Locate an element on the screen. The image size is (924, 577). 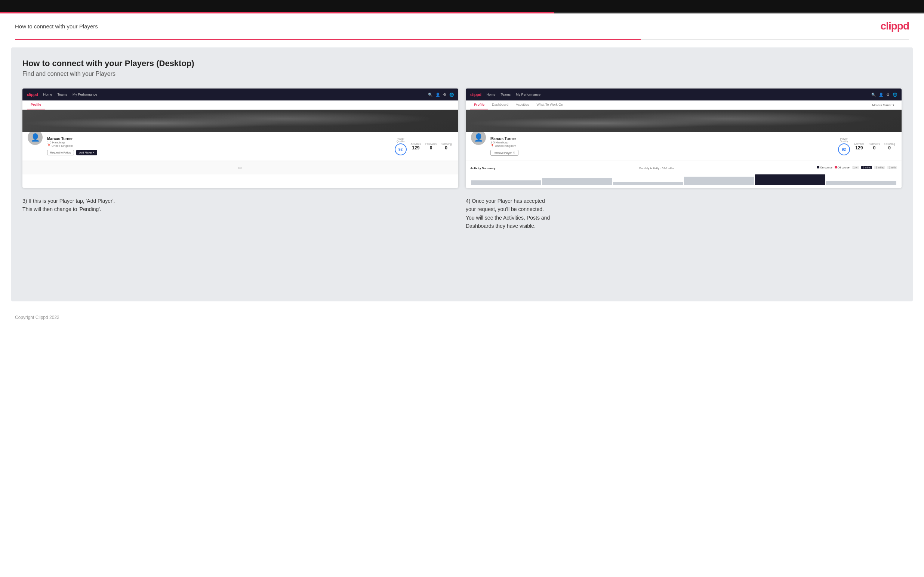
followers-value: 0 is located at coordinates (431, 148).